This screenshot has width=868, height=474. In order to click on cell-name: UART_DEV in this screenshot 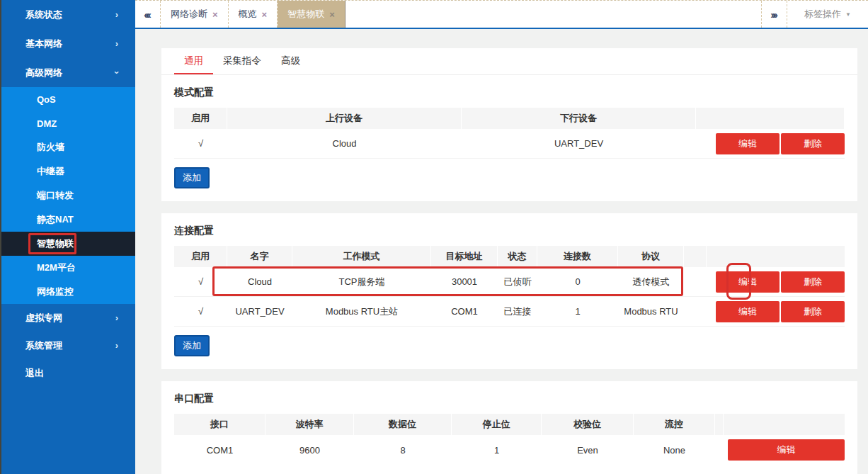, I will do `click(260, 312)`.